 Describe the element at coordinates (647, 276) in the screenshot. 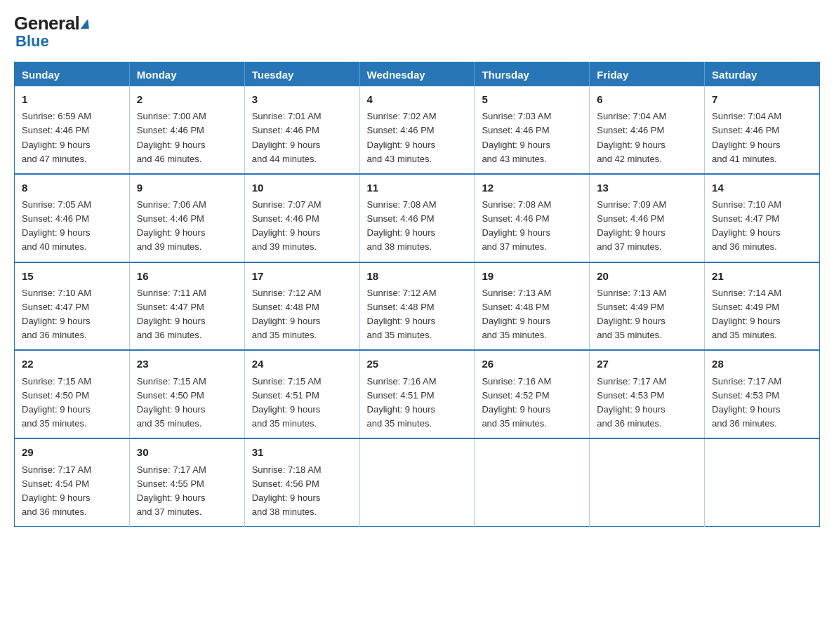

I see `day-number: 20` at that location.